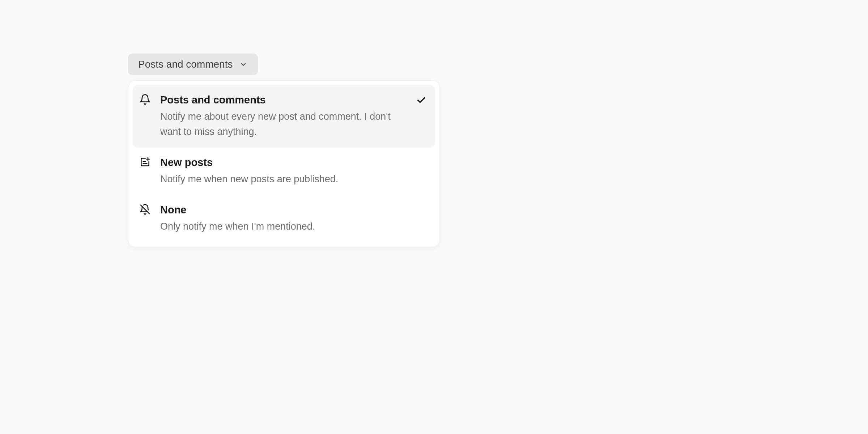  I want to click on option-content: Posts and comments Notify me about every…, so click(284, 116).